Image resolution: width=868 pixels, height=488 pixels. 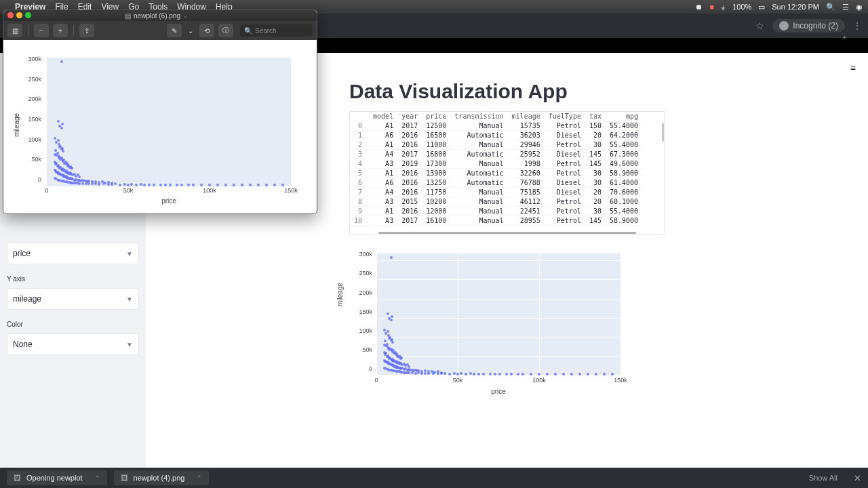 I want to click on incognito-label: Incognito (2), so click(x=815, y=26).